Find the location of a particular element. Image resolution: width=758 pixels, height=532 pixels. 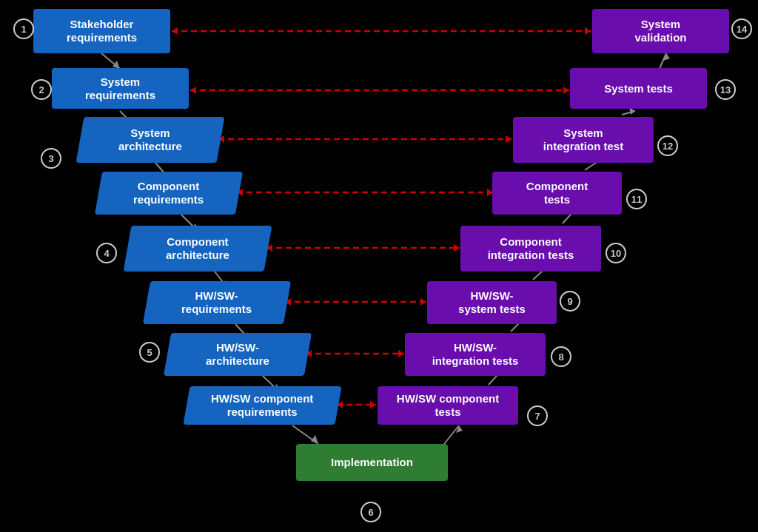

label-1: 1 is located at coordinates (24, 29).